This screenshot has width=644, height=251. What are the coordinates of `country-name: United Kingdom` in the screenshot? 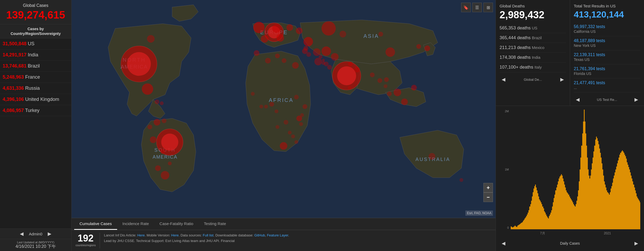 It's located at (42, 99).